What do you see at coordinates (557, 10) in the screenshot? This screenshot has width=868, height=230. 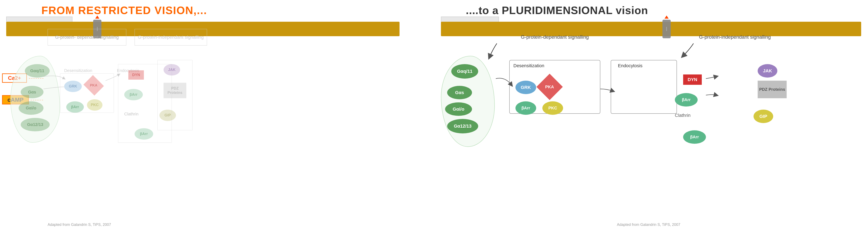 I see `right-title: ....to a PLURIDIMENSIONAL vision` at bounding box center [557, 10].